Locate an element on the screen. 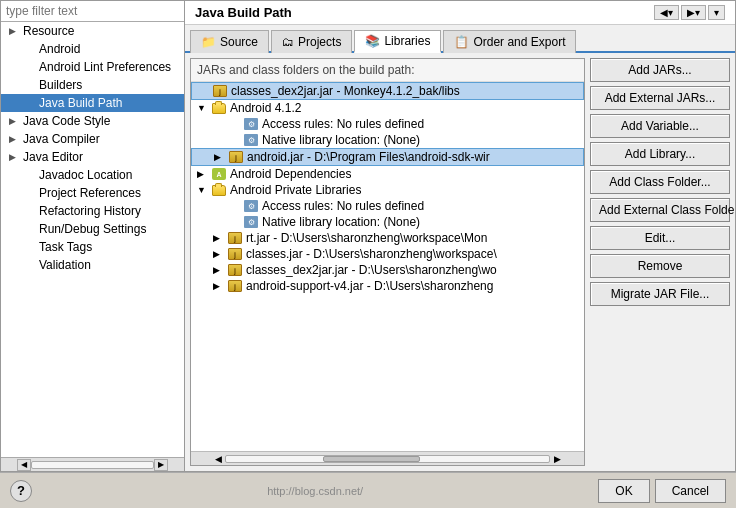  sidebar-item-java-build-path: Java Build Path is located at coordinates (92, 103).